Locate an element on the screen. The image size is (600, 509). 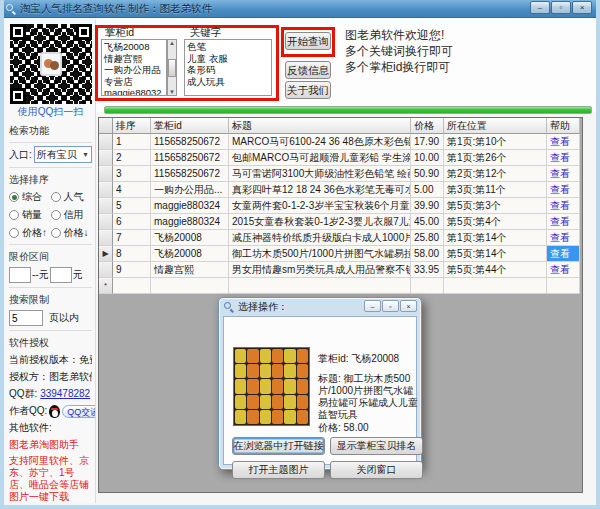
shop-id-item: 情趣宫熙 is located at coordinates (134, 59).